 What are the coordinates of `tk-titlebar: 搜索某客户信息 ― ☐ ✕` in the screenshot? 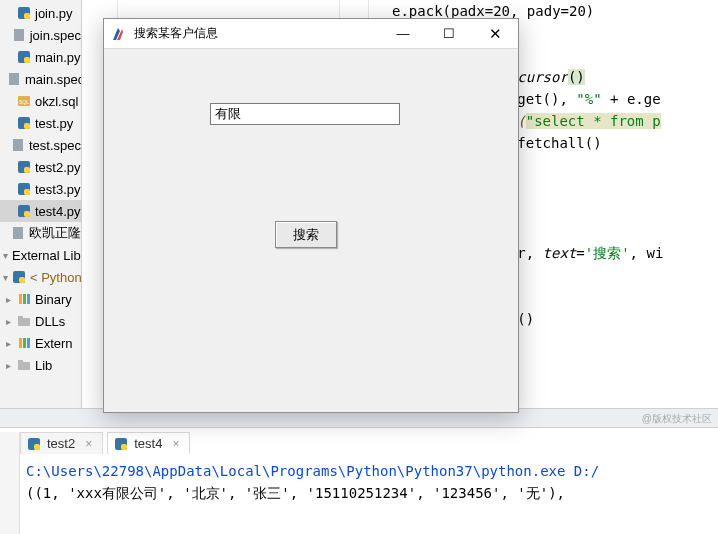 It's located at (311, 34).